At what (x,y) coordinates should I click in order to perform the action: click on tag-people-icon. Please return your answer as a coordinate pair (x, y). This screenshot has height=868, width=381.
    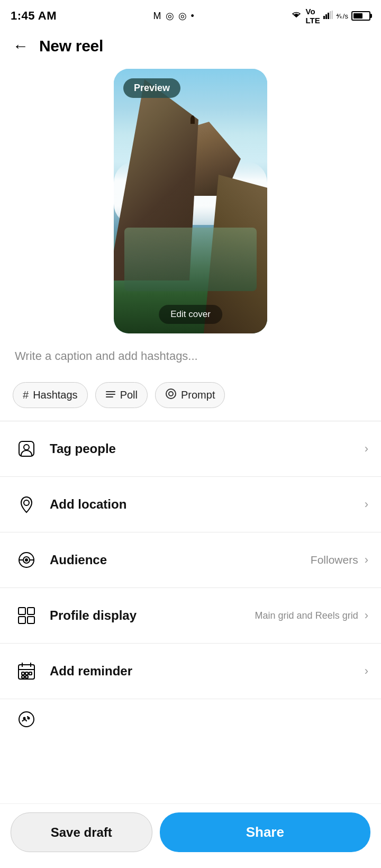
    Looking at the image, I should click on (26, 449).